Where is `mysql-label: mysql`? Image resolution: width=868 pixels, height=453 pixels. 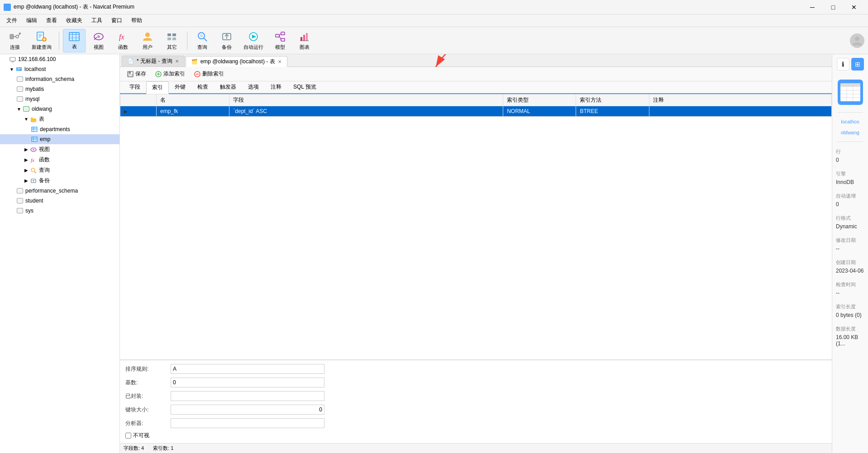 mysql-label: mysql is located at coordinates (33, 99).